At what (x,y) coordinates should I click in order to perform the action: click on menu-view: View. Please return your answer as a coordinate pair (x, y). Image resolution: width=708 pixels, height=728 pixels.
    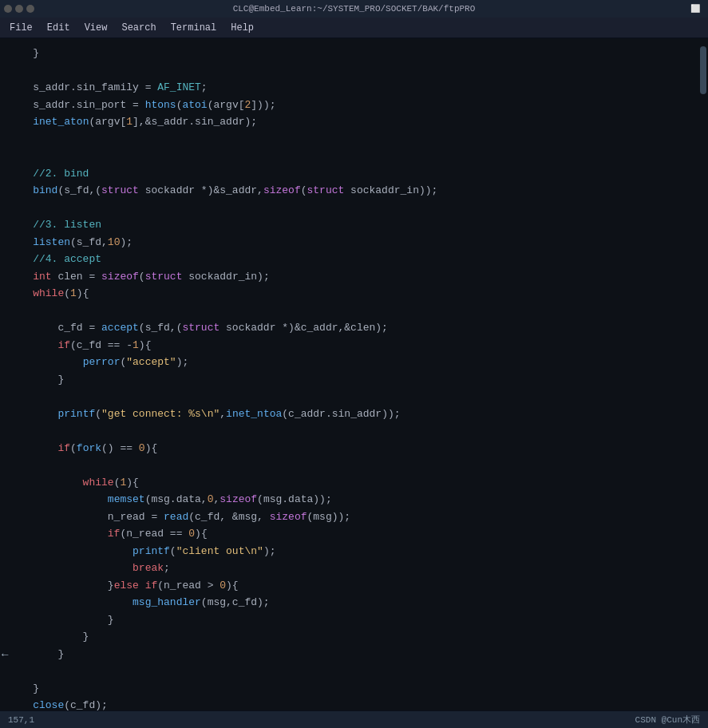
    Looking at the image, I should click on (96, 28).